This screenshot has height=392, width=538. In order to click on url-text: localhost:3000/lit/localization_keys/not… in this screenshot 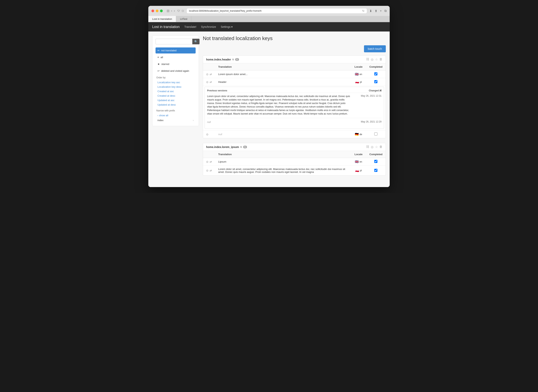, I will do `click(226, 11)`.